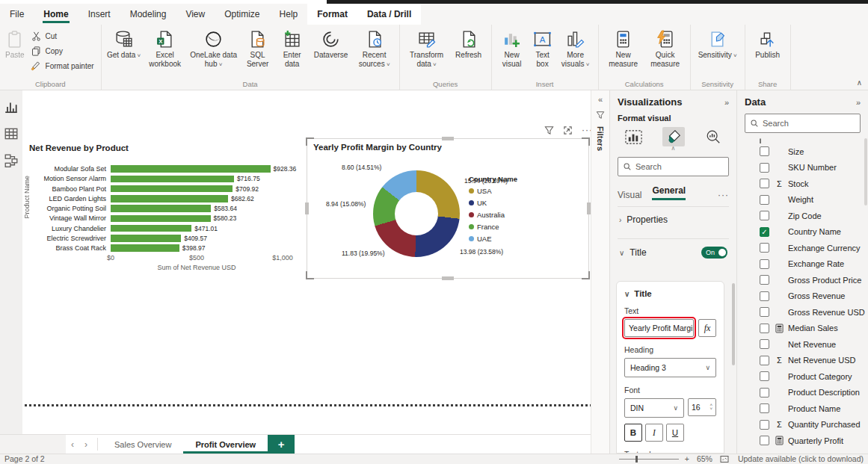 Image resolution: width=868 pixels, height=464 pixels. Describe the element at coordinates (164, 208) in the screenshot. I see `bar-row-organic-potting-soil: Organic Potting Soil$583.64` at that location.